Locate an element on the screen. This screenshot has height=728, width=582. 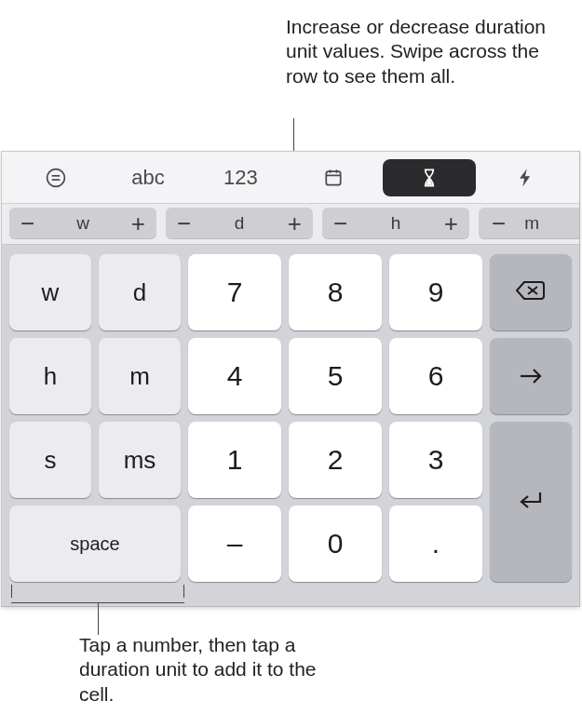
digit-4-key: 4 is located at coordinates (235, 376).